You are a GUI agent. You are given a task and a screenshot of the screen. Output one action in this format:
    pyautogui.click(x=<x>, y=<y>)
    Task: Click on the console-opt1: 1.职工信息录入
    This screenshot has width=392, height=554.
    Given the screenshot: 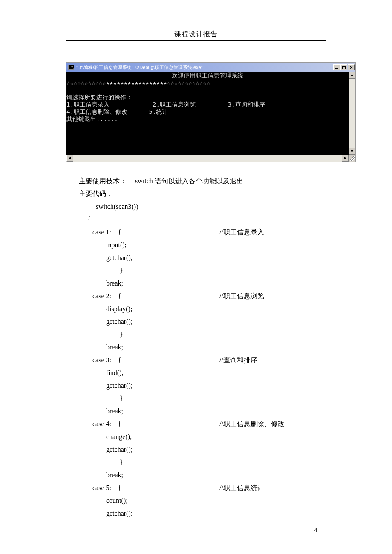 What is the action you would take?
    pyautogui.click(x=88, y=104)
    